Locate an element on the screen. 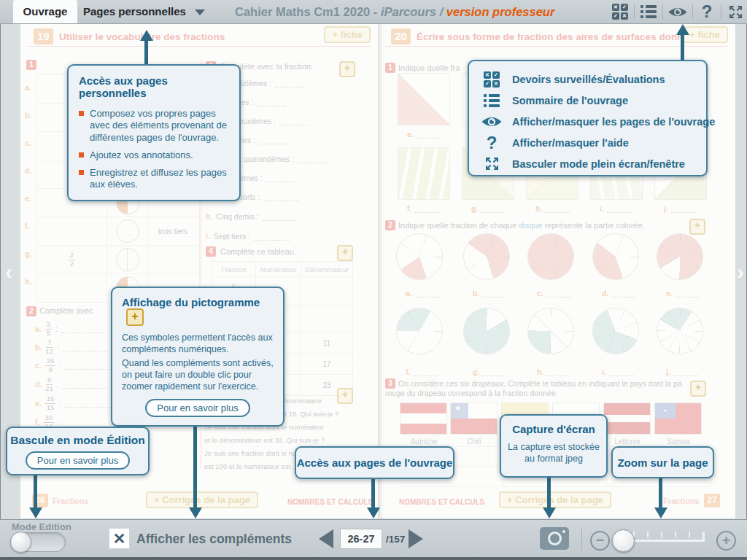  check-glyph: ✓ is located at coordinates (616, 16).